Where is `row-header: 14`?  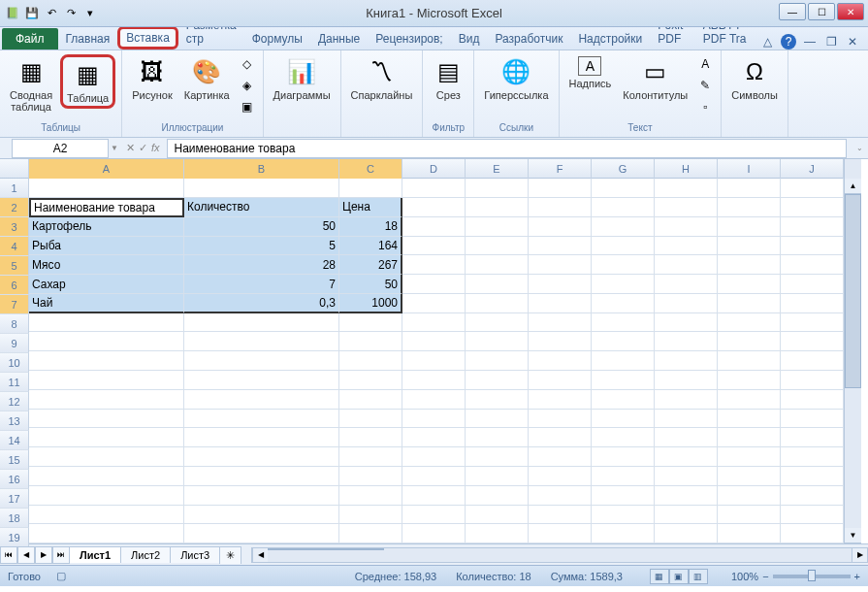
row-header: 14 is located at coordinates (15, 441).